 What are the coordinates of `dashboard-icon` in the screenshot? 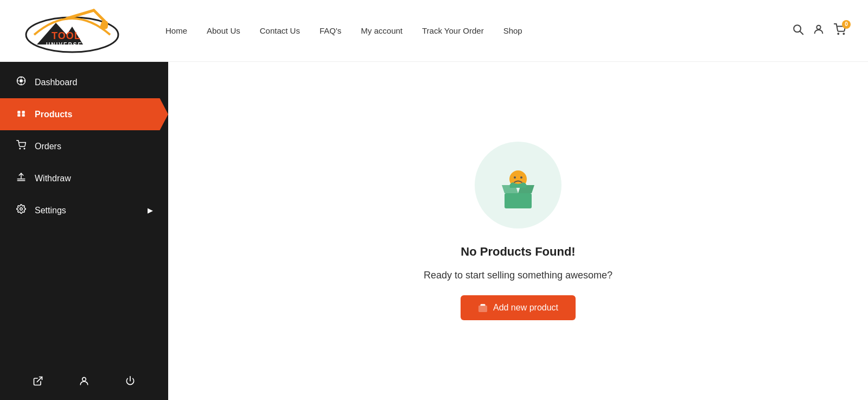 It's located at (21, 82).